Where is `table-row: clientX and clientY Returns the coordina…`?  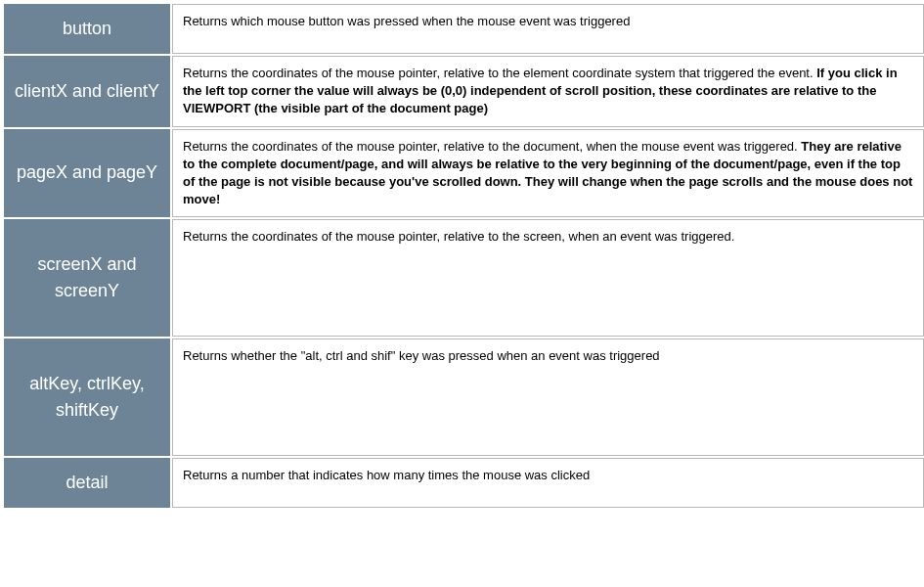 table-row: clientX and clientY Returns the coordina… is located at coordinates (463, 92).